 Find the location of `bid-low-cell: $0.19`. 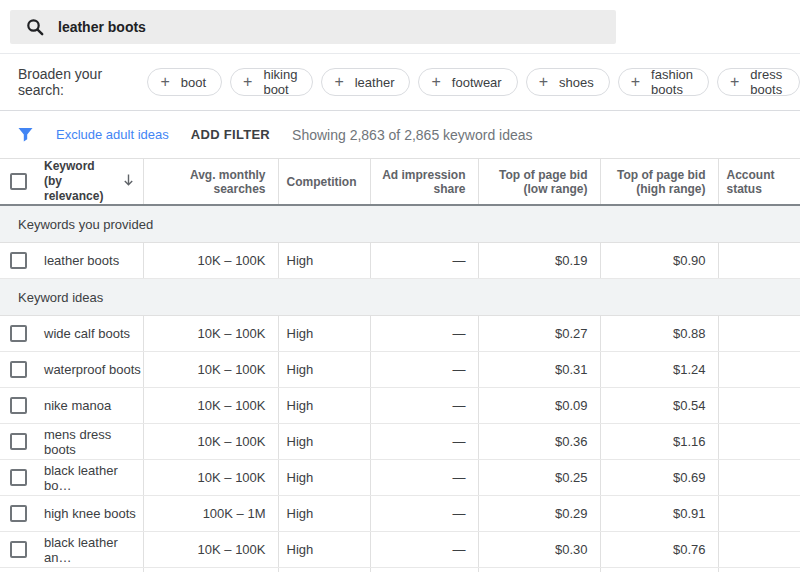

bid-low-cell: $0.19 is located at coordinates (539, 261).